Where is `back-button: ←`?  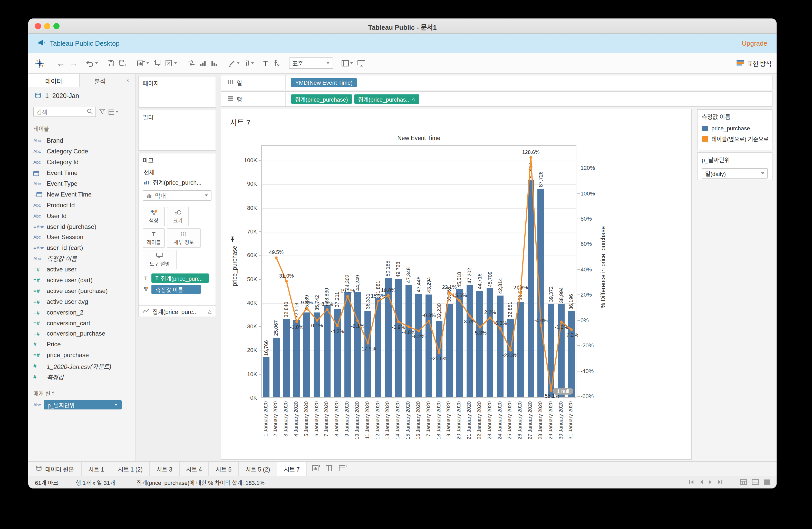
back-button: ← is located at coordinates (61, 63).